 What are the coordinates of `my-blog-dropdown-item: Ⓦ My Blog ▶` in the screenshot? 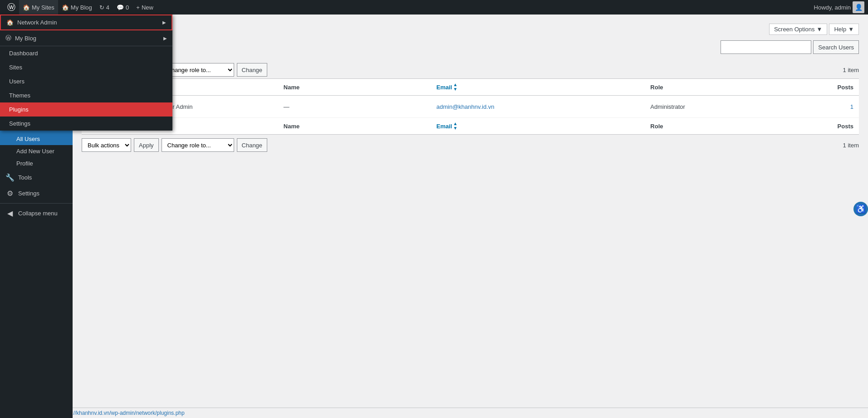 It's located at (86, 38).